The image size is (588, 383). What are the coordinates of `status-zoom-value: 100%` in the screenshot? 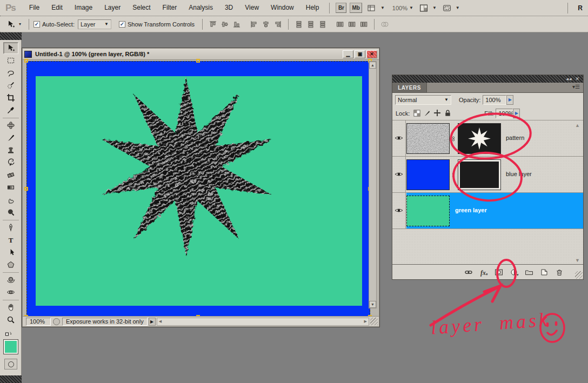 It's located at (38, 322).